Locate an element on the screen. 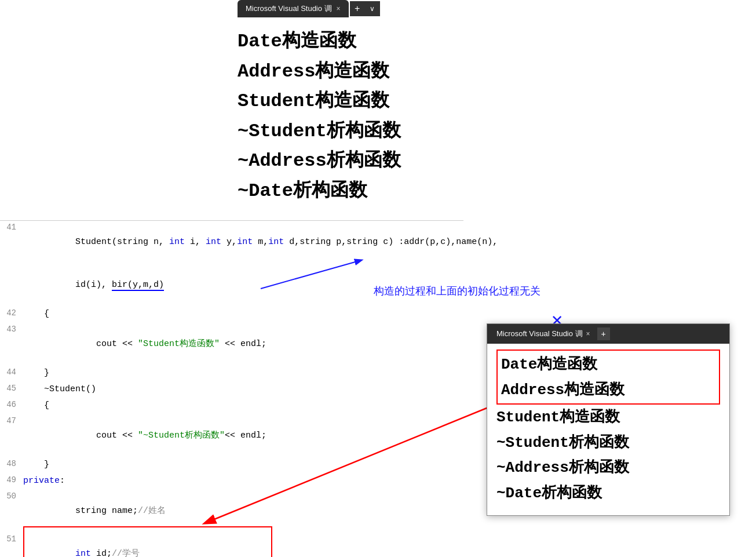 The height and width of the screenshot is (557, 756). line-num-51: 51 is located at coordinates (12, 538).